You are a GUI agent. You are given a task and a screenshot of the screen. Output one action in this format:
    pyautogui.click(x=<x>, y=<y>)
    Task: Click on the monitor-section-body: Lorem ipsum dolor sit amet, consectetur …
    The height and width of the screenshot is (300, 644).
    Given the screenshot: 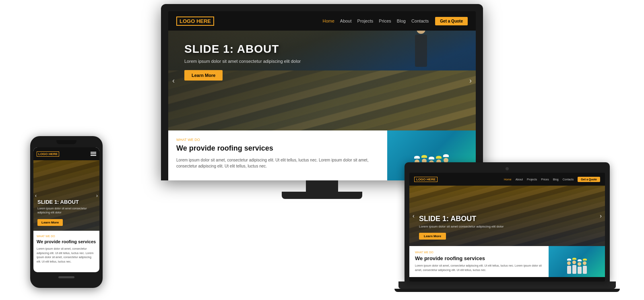 What is the action you would take?
    pyautogui.click(x=278, y=163)
    